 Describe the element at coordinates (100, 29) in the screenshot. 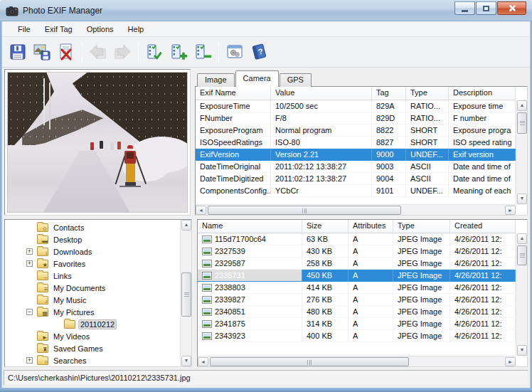

I see `menu-options: Options` at that location.